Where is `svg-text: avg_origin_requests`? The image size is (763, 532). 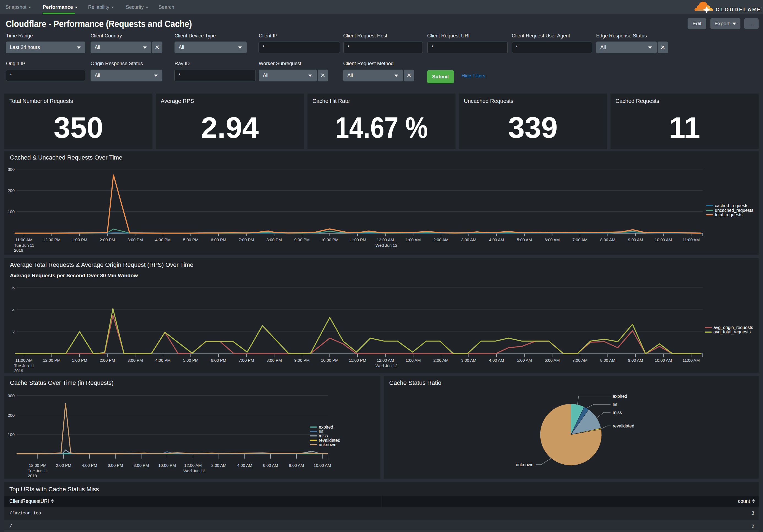 svg-text: avg_origin_requests is located at coordinates (733, 327).